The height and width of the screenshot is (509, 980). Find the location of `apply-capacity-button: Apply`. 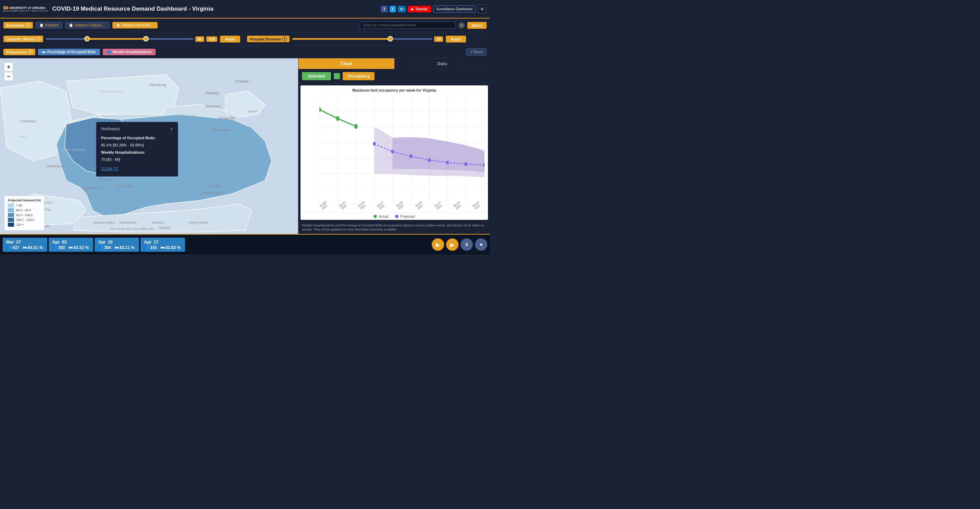

apply-capacity-button: Apply is located at coordinates (230, 39).